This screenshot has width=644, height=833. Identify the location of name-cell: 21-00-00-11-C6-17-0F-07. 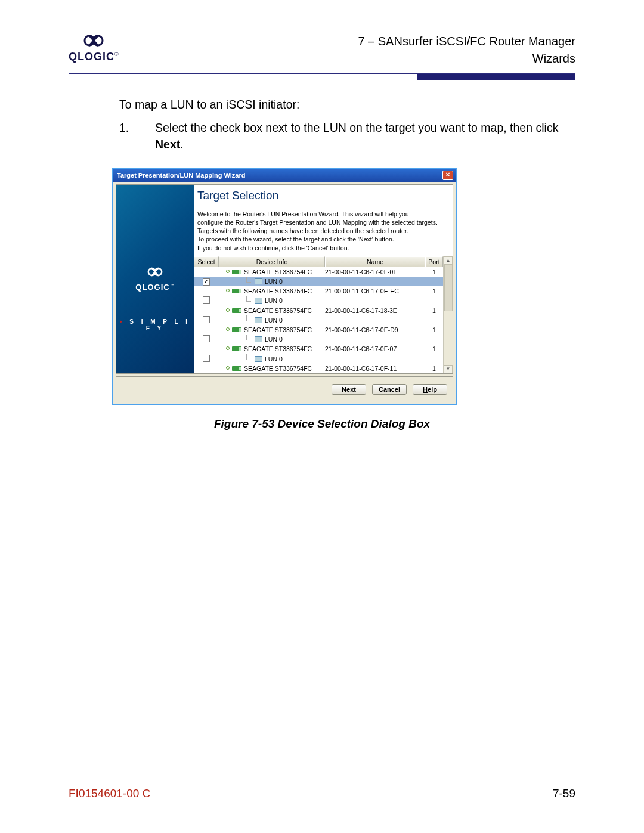
(375, 349).